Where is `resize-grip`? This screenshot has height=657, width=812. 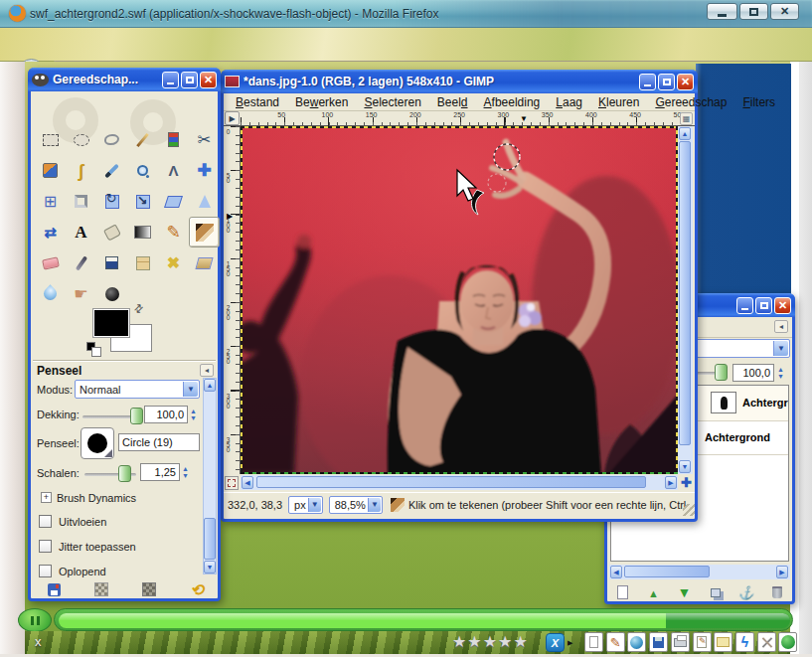 resize-grip is located at coordinates (689, 510).